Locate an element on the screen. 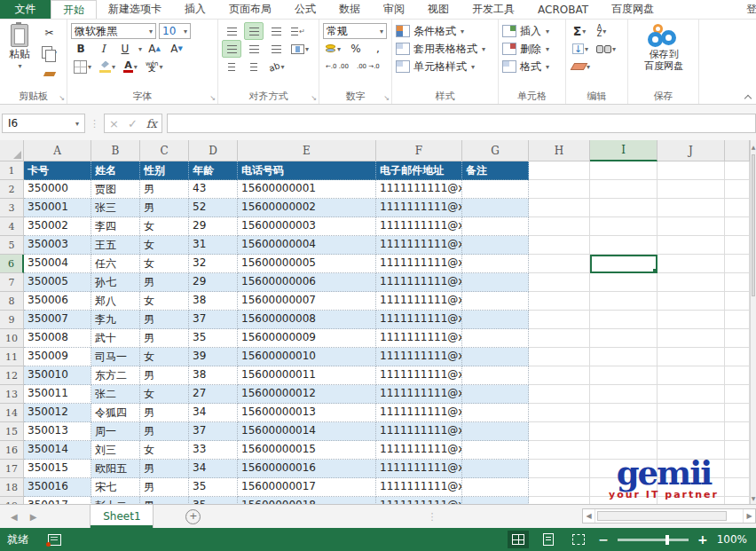 The image size is (756, 551). ribbon-tab-11: 百度网盘 is located at coordinates (633, 9).